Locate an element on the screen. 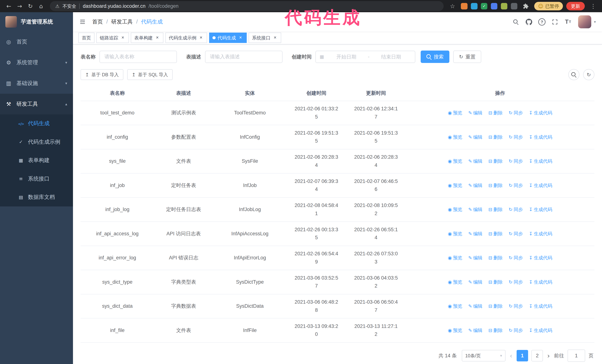 The image size is (602, 364). page-tab: 链路追踪 is located at coordinates (113, 38).